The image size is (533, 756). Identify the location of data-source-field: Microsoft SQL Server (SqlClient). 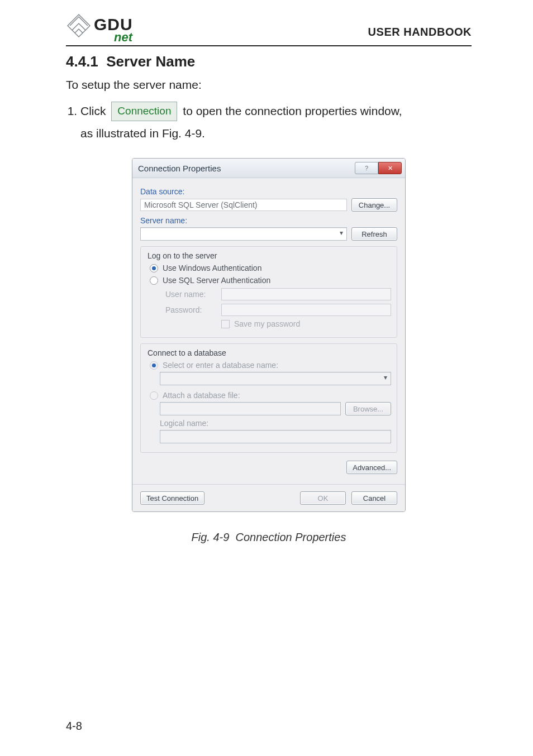
(244, 205).